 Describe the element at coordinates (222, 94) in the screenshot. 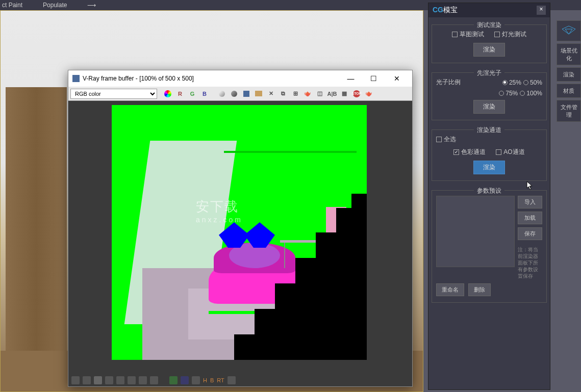

I see `exposure-1-icon` at that location.